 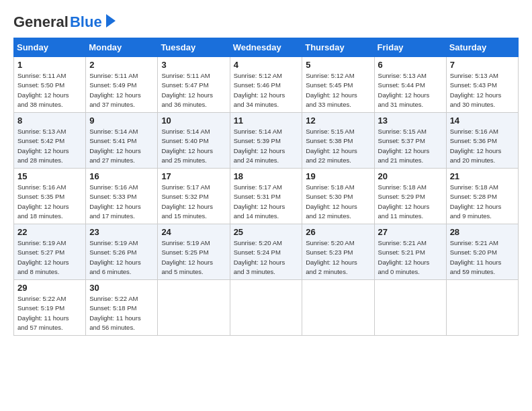 What do you see at coordinates (50, 90) in the screenshot?
I see `day-info: Sunrise: 5:11 AMSunset: 5:50 PMDaylight:…` at bounding box center [50, 90].